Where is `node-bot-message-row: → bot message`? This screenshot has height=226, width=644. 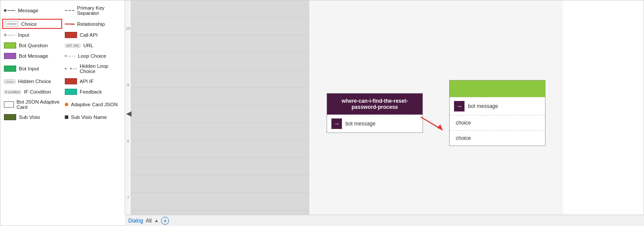 node-bot-message-row: → bot message is located at coordinates (375, 123).